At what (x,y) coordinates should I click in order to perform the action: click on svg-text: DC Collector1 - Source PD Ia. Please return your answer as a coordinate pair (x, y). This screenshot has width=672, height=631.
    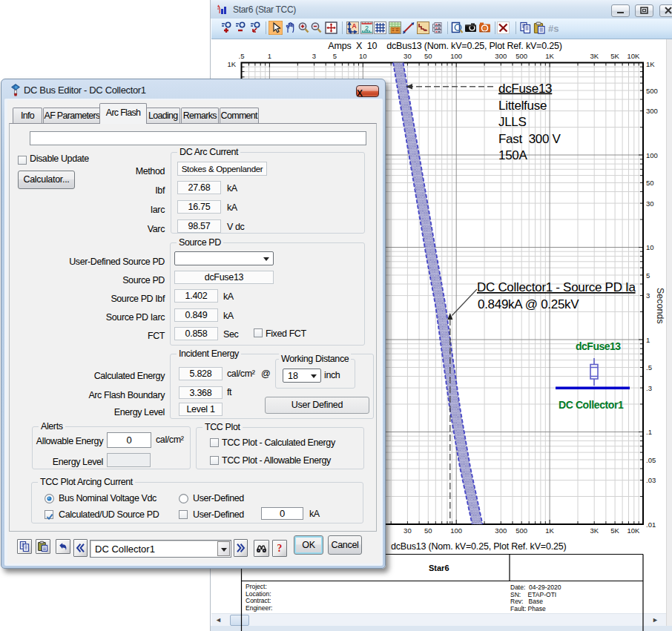
    Looking at the image, I should click on (556, 288).